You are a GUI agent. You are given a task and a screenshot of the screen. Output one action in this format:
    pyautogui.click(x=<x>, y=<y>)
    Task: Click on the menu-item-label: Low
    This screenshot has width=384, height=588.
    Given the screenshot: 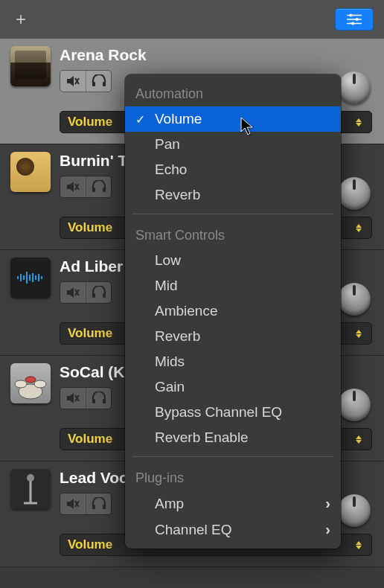 What is the action you would take?
    pyautogui.click(x=168, y=261)
    